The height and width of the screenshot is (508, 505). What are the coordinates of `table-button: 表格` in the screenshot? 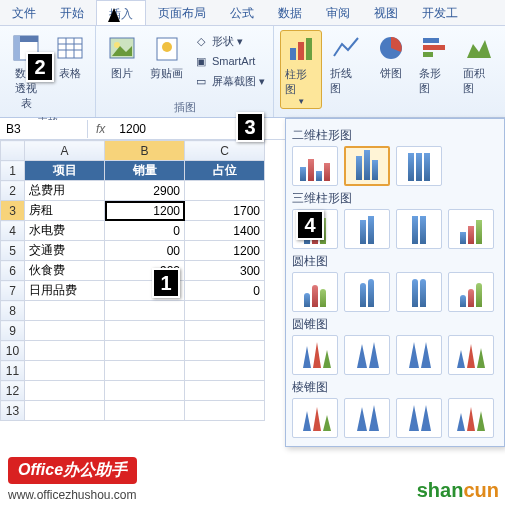 It's located at (70, 72).